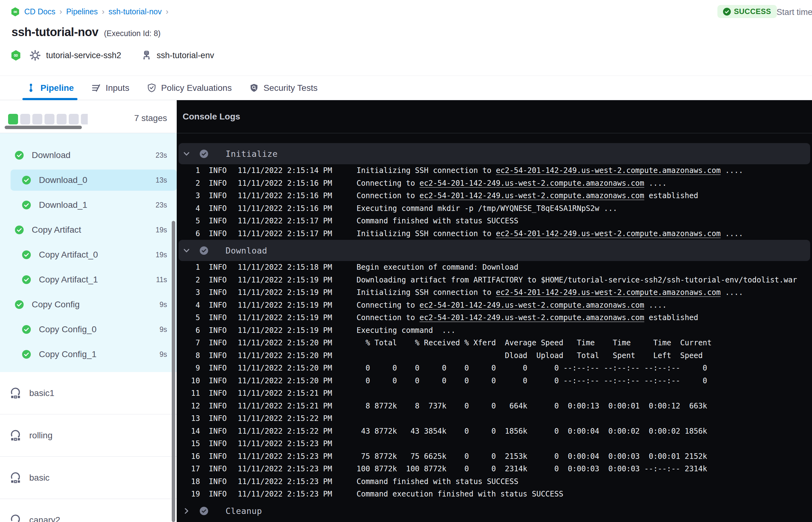 The image size is (812, 522). I want to click on log-text: ...., so click(655, 305).